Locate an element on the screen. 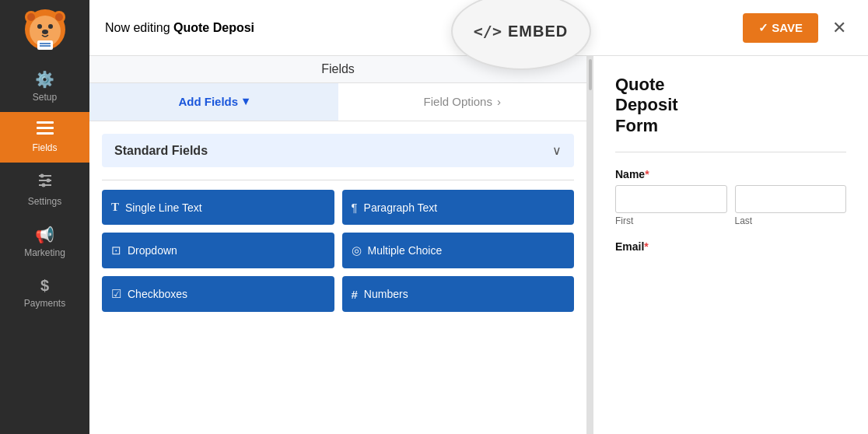 The width and height of the screenshot is (868, 434). required-star: * is located at coordinates (647, 174).